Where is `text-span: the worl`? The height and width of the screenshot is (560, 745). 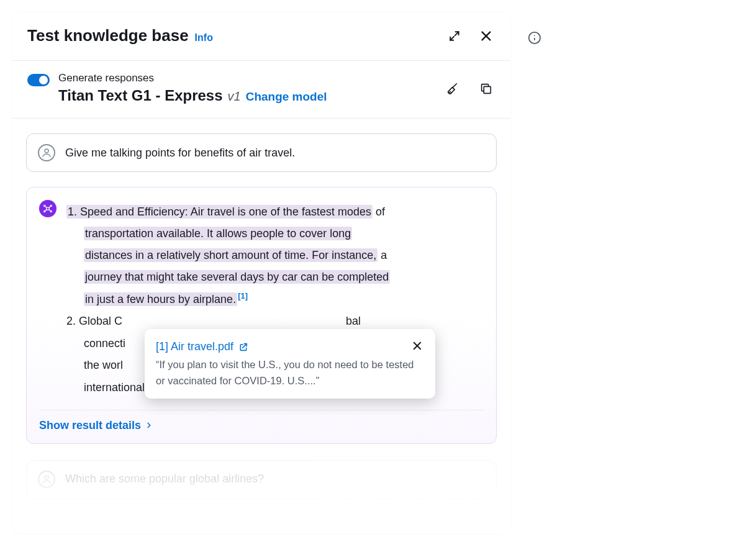
text-span: the worl is located at coordinates (103, 365).